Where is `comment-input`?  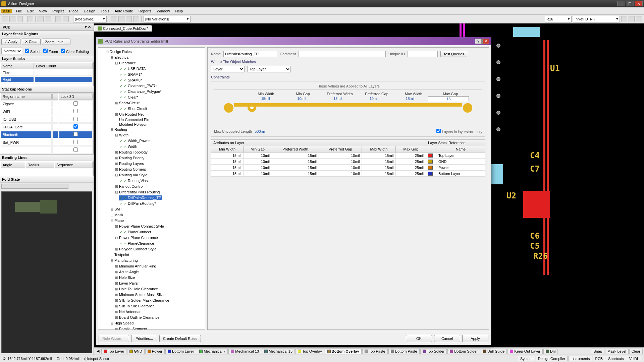 comment-input is located at coordinates (342, 54).